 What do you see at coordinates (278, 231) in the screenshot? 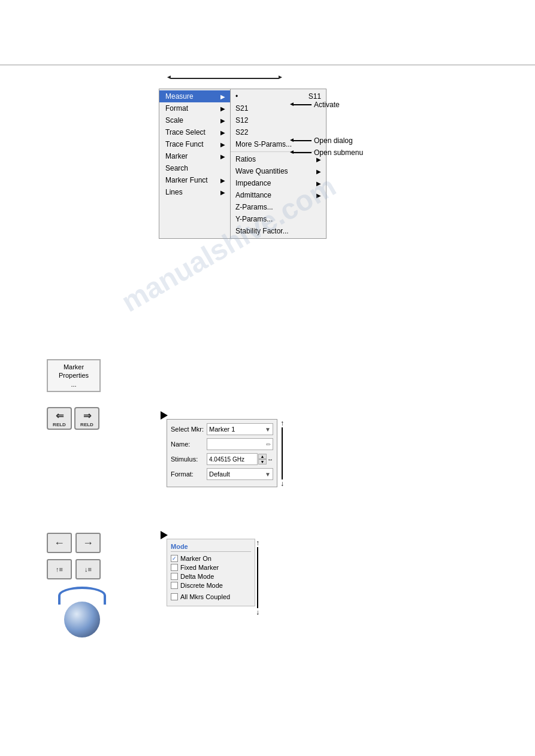
I see `menu-right-stability-factor: Stability Factor...` at bounding box center [278, 231].